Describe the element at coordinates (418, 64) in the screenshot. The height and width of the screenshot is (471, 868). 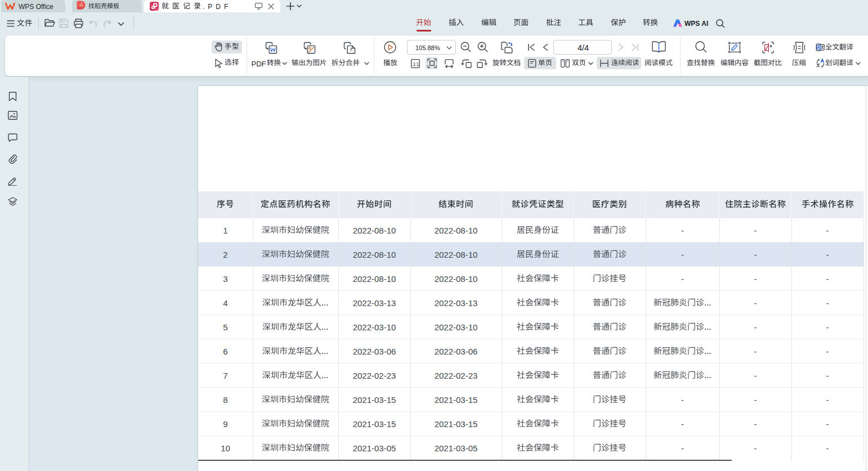
I see `svg-text: 1` at that location.